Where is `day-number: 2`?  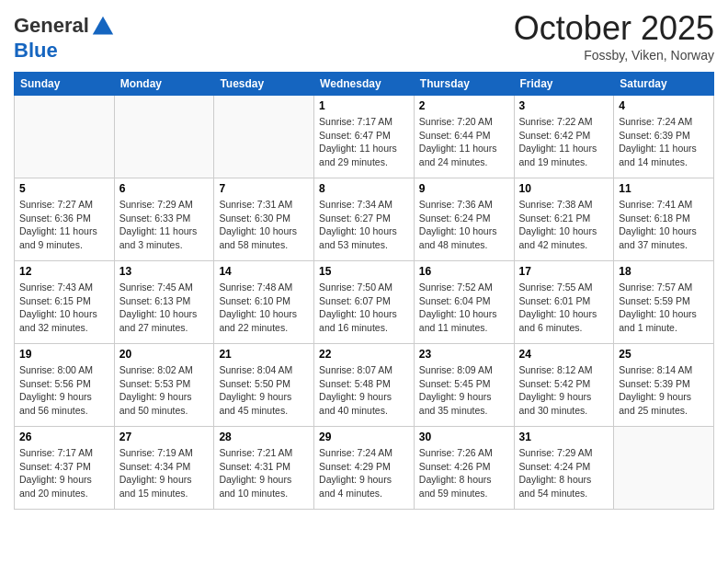
day-number: 2 is located at coordinates (464, 106).